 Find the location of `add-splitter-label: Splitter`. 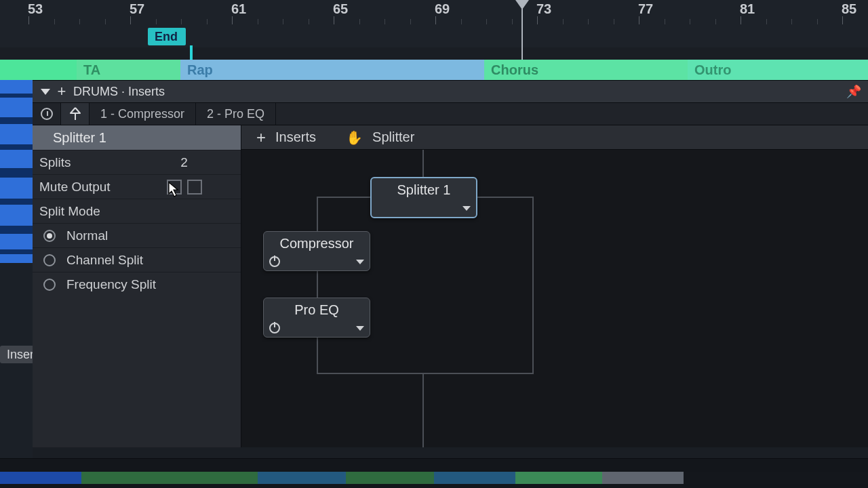

add-splitter-label: Splitter is located at coordinates (393, 137).